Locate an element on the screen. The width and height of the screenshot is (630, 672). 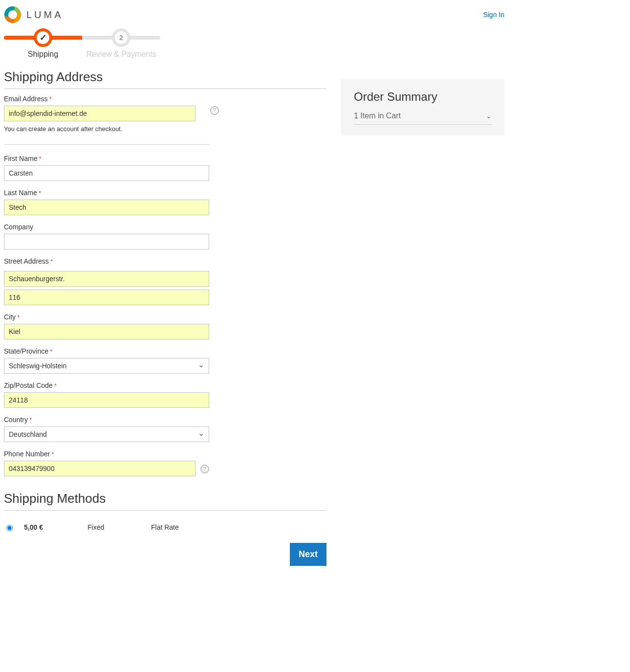
shipping-price: 5,00 € is located at coordinates (51, 527).